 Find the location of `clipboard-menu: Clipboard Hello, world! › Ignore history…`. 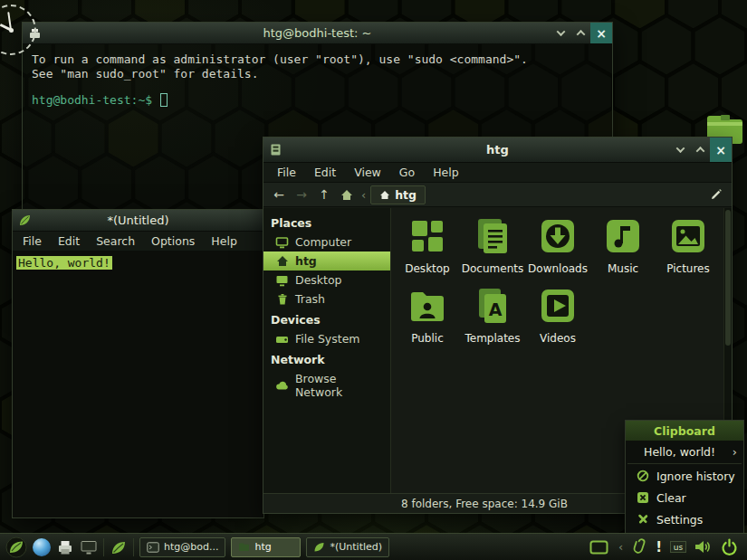

clipboard-menu: Clipboard Hello, world! › Ignore history… is located at coordinates (685, 478).